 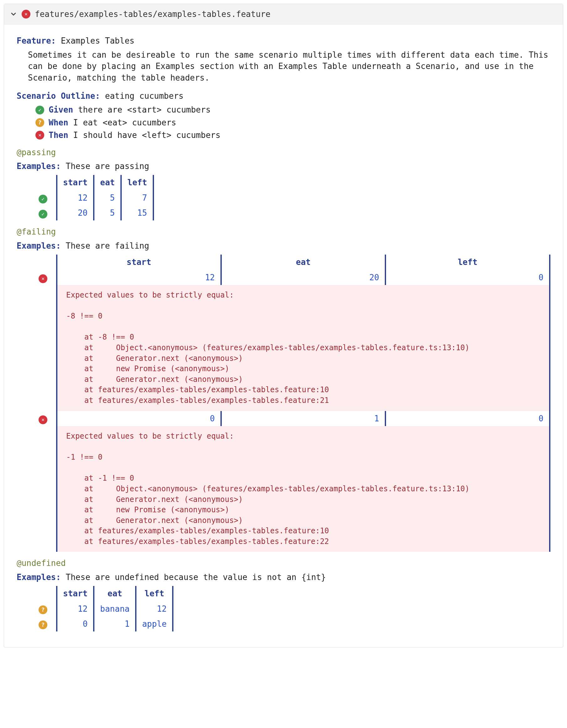 I want to click on examples-title: These are undefined because the value is…, so click(x=196, y=577).